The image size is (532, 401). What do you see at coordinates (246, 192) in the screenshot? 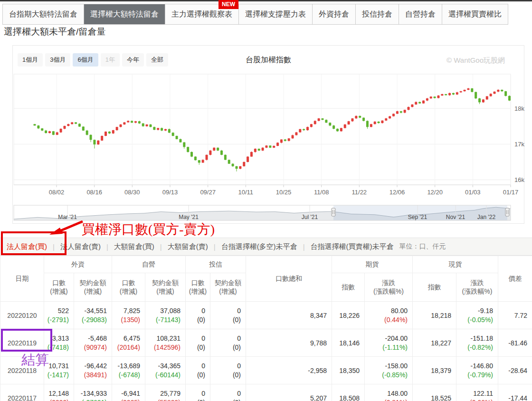
I see `svg-text: 10/11` at bounding box center [246, 192].